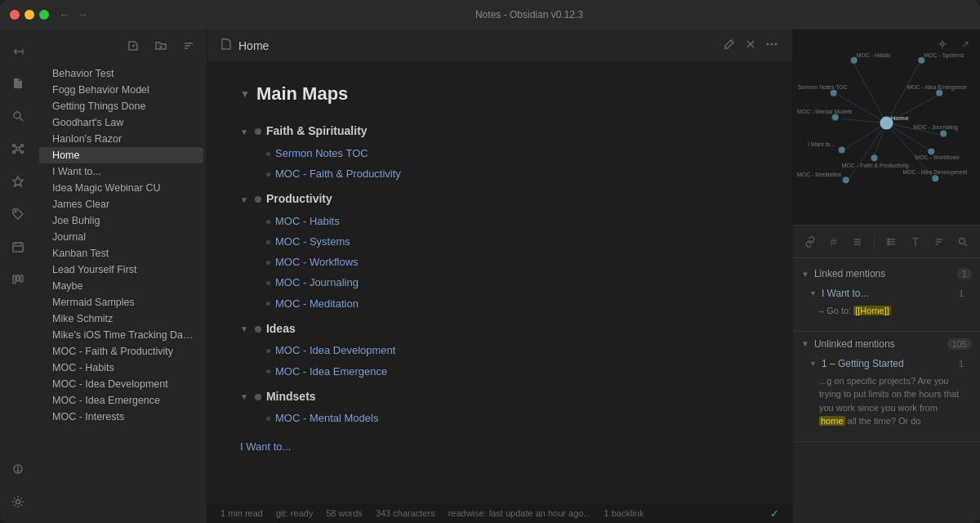 Image resolution: width=980 pixels, height=523 pixels. Describe the element at coordinates (833, 242) in the screenshot. I see `hash-icon: #` at that location.